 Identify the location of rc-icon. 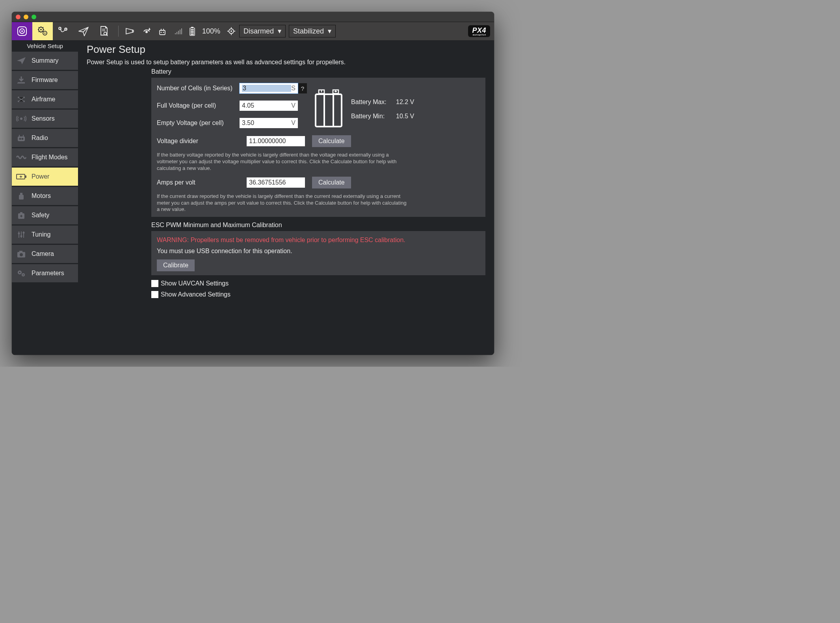
(163, 31).